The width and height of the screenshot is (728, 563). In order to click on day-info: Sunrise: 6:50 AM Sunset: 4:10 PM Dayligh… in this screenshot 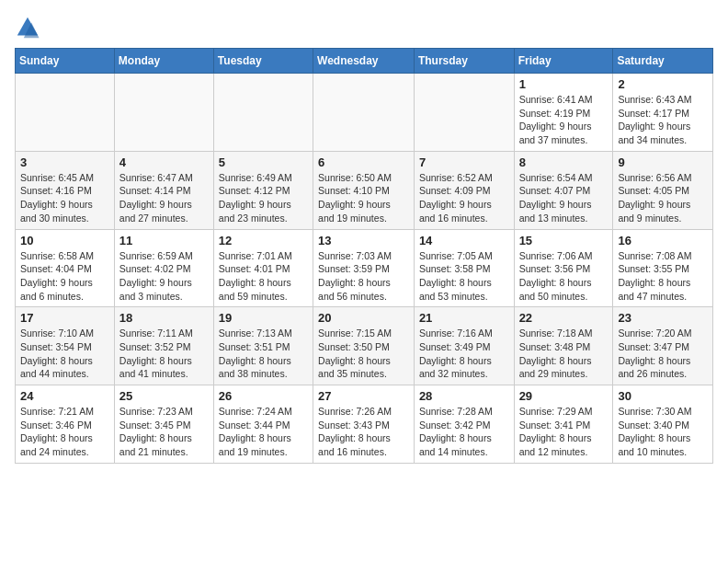, I will do `click(364, 199)`.